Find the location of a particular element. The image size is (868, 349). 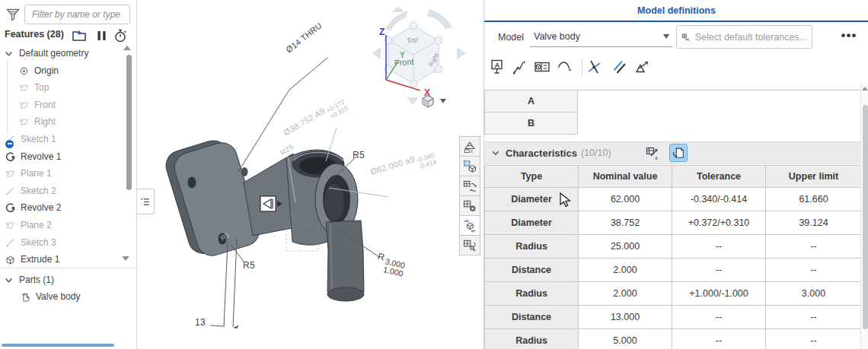

feature-list-toggle-tab is located at coordinates (146, 201).